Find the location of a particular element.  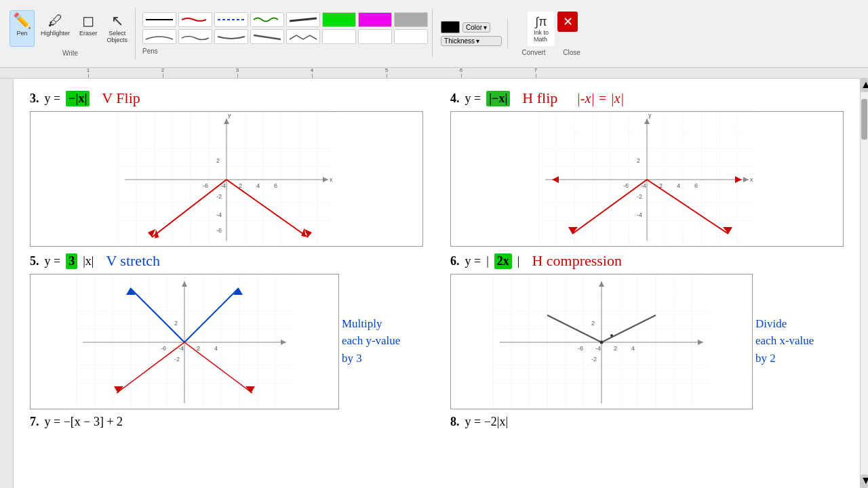

graph-4: x y -6 -4 2 4 6 2 -2 -4 is located at coordinates (647, 179).